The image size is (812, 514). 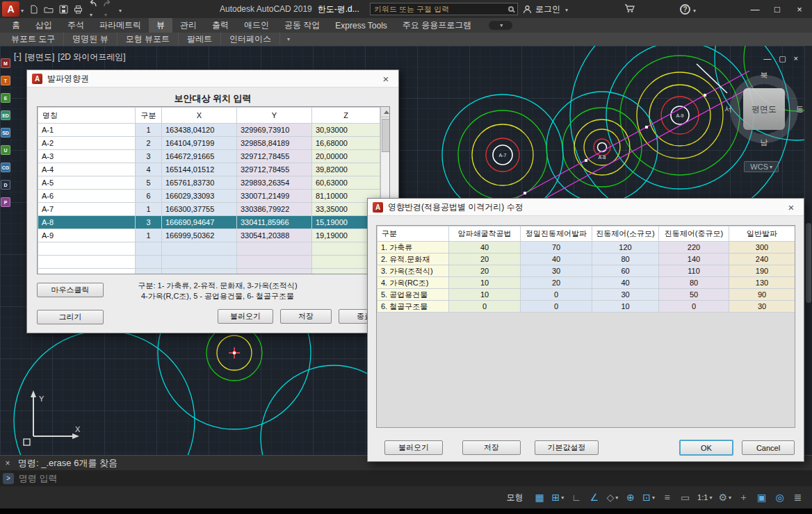 I want to click on scrollbar-thumb, so click(x=809, y=263).